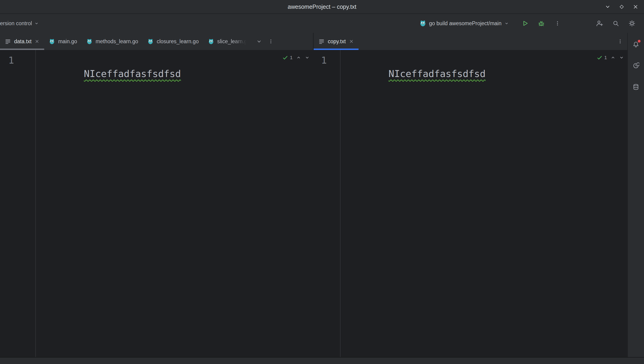 Image resolution: width=644 pixels, height=364 pixels. What do you see at coordinates (68, 42) in the screenshot?
I see `tab-label: main.go` at bounding box center [68, 42].